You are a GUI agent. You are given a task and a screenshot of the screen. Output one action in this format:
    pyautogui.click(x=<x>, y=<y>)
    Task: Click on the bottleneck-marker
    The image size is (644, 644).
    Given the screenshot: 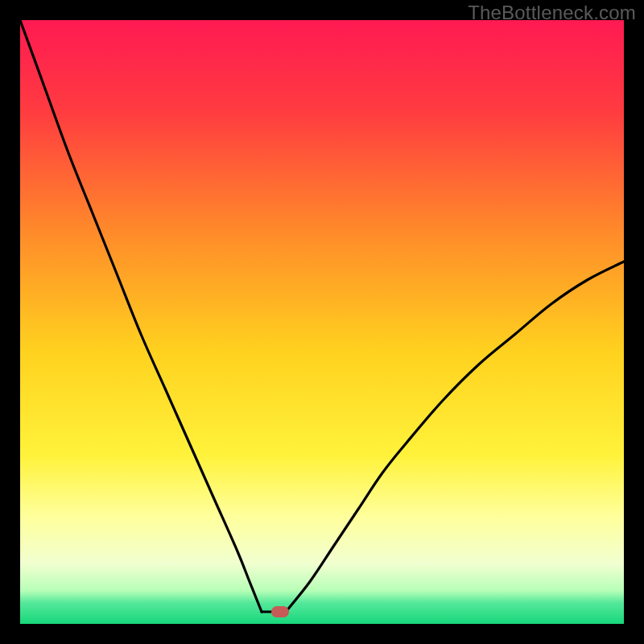 What is the action you would take?
    pyautogui.click(x=280, y=612)
    